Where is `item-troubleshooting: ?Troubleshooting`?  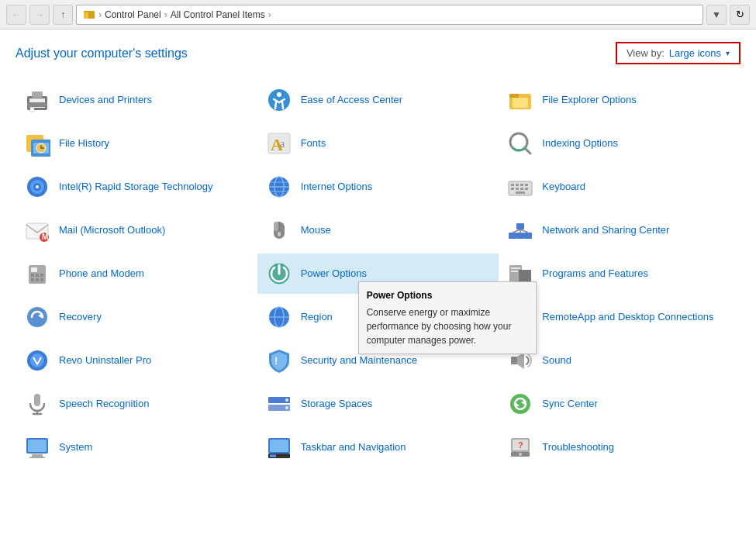 item-troubleshooting: ?Troubleshooting is located at coordinates (620, 447).